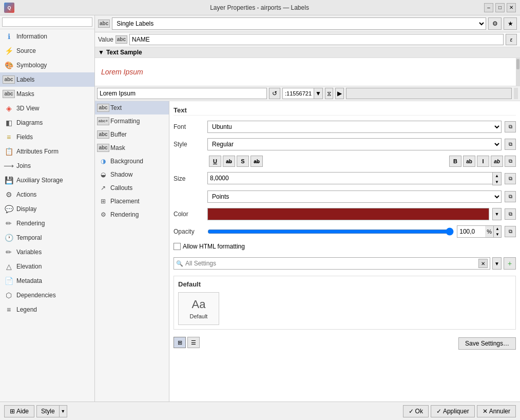 The width and height of the screenshot is (520, 420). Describe the element at coordinates (189, 127) in the screenshot. I see `font-label: Font` at that location.